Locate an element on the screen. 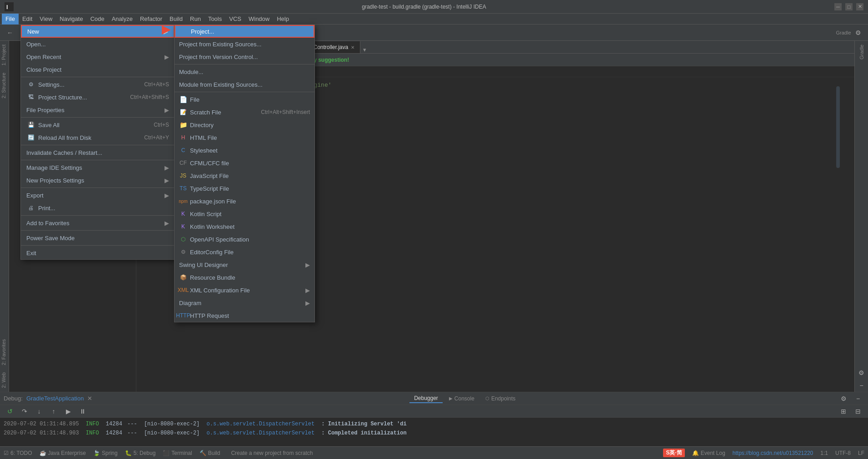 This screenshot has width=868, height=459. terminal-status: ⬛ Terminal is located at coordinates (177, 453).